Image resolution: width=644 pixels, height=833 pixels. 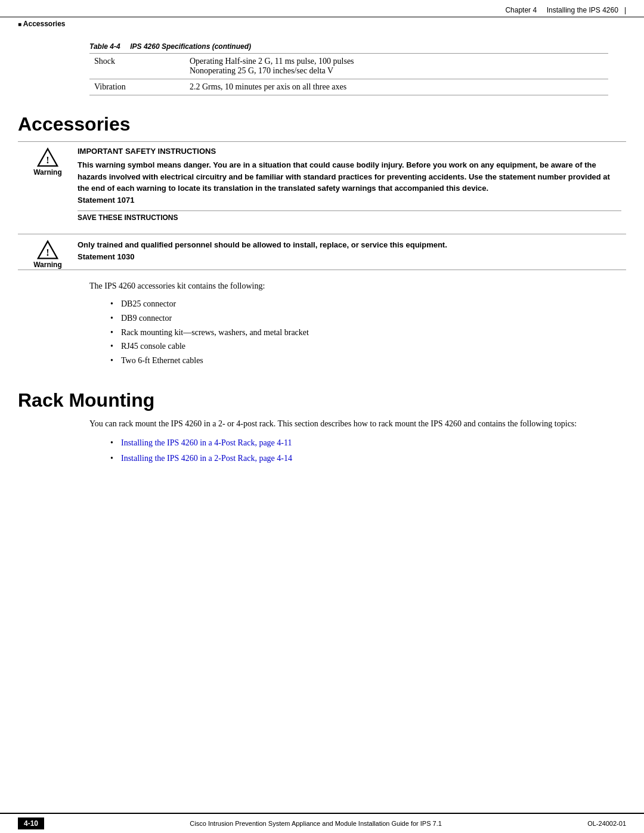 I want to click on header-text: Chapter 4 Installing the IPS 4260 |, so click(x=565, y=10).